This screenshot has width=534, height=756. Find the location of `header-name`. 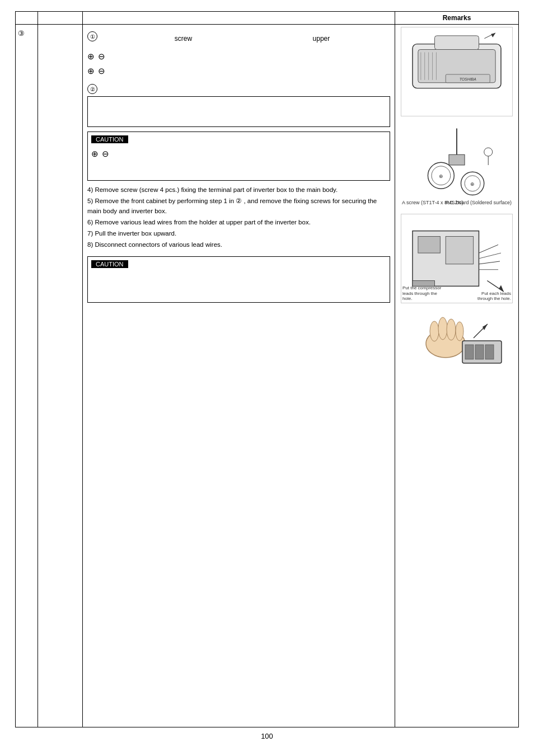

header-name is located at coordinates (60, 18).